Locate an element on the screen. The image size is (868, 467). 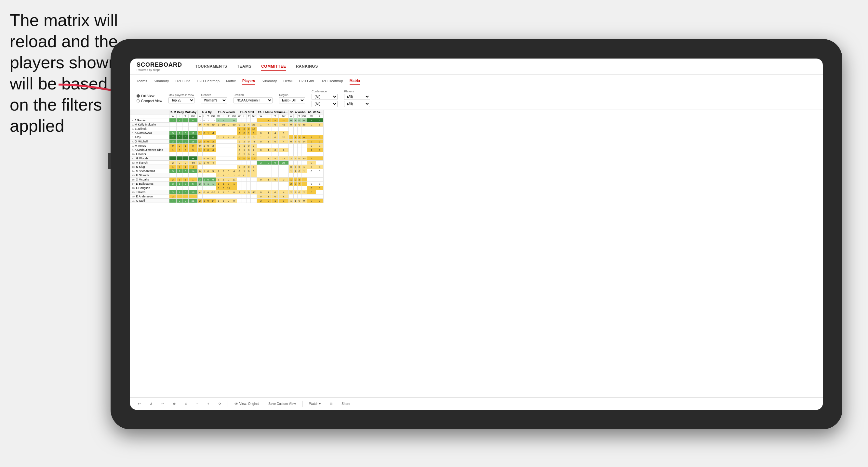
matrix-cell: 35 is located at coordinates (254, 125).